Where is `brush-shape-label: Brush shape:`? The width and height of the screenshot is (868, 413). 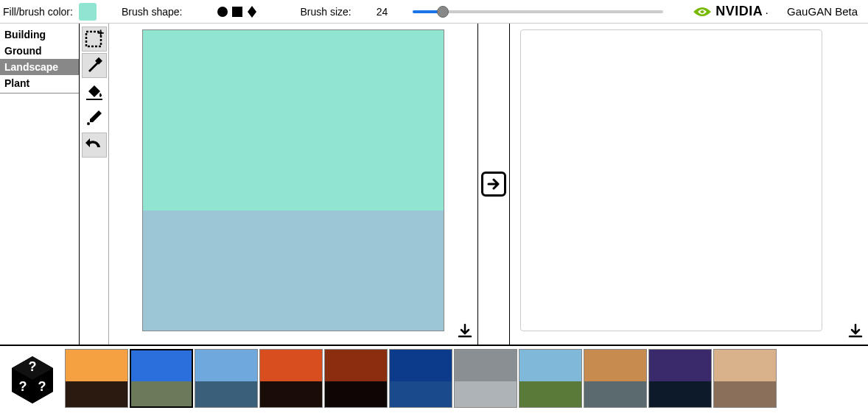
brush-shape-label: Brush shape: is located at coordinates (152, 12).